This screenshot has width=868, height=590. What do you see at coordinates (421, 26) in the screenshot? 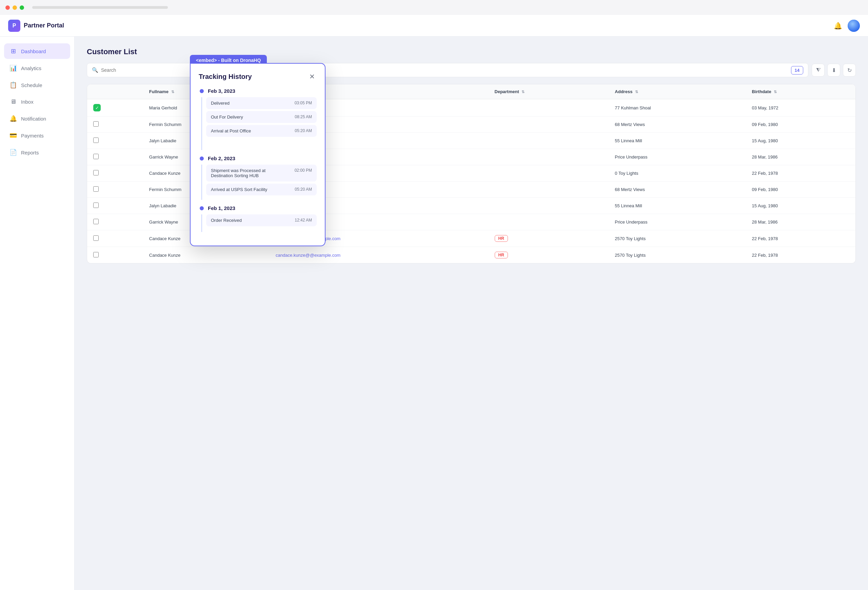
I see `app-logo: P Partner Portal` at bounding box center [421, 26].